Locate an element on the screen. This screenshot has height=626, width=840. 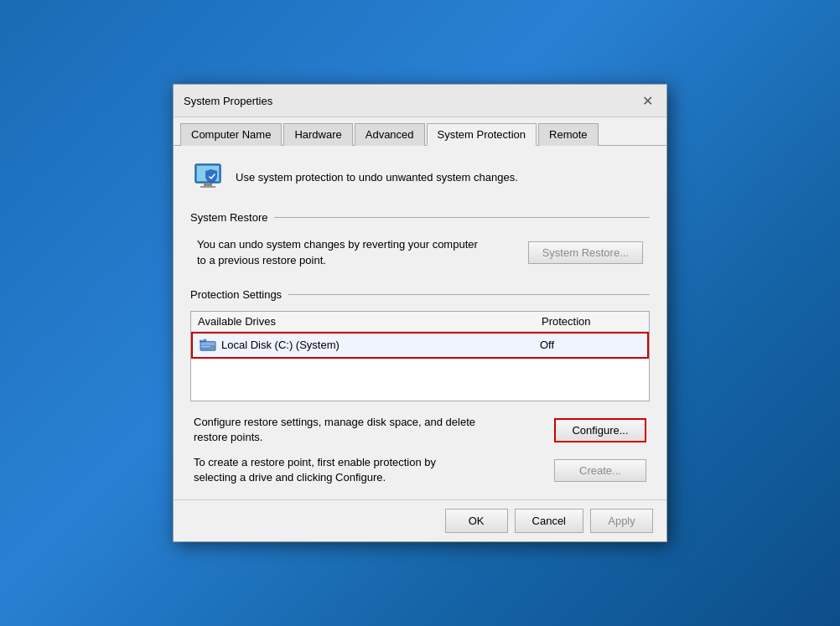
table-row: Local Disk (C:) (System) Off is located at coordinates (420, 345).